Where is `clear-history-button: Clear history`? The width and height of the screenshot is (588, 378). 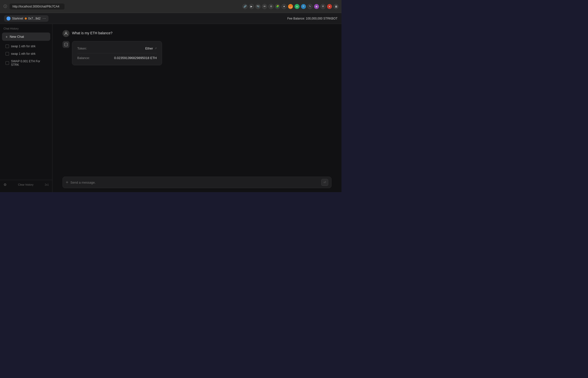 clear-history-button: Clear history is located at coordinates (26, 185).